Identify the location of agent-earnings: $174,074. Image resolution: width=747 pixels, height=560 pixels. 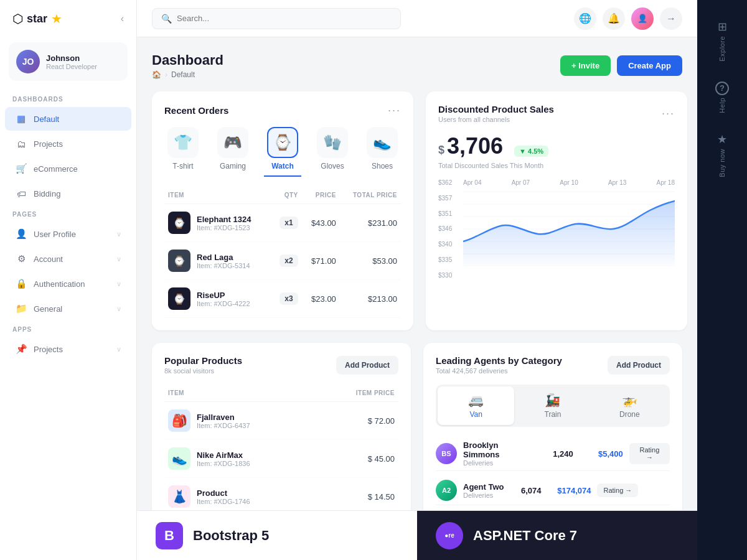
(569, 490).